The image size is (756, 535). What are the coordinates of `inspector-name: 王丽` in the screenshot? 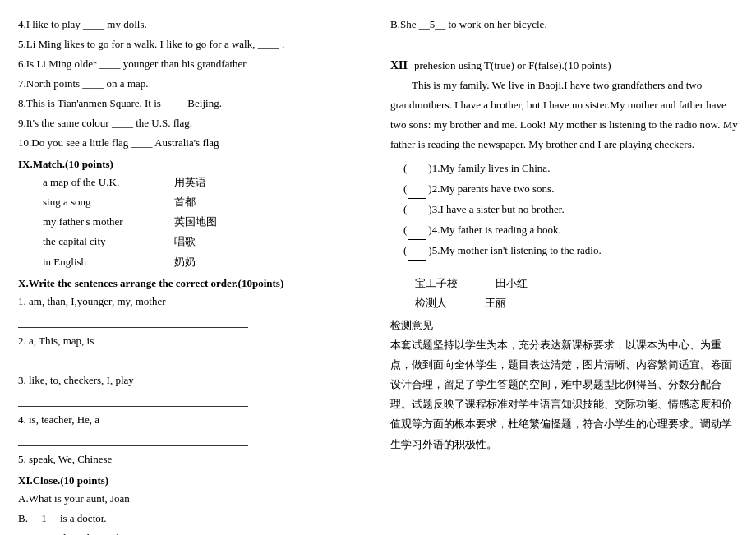 It's located at (496, 302).